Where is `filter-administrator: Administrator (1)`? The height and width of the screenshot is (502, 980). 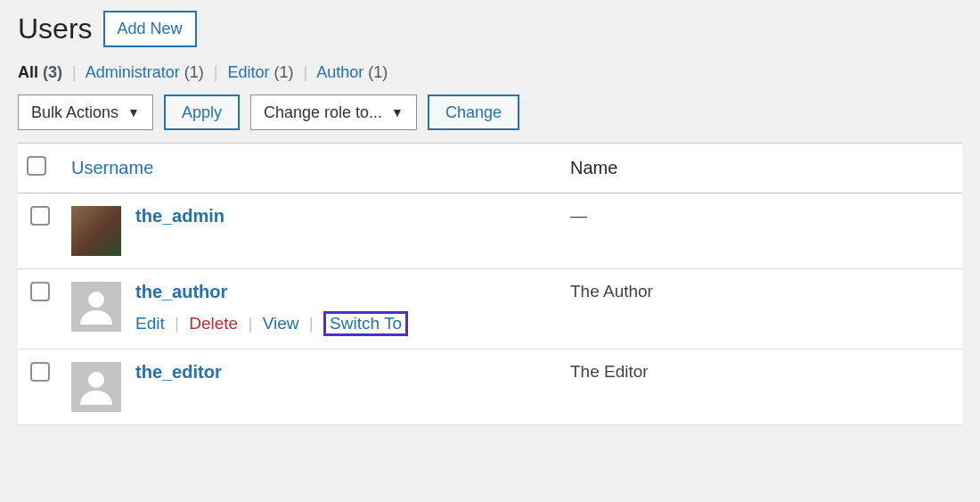 filter-administrator: Administrator (1) is located at coordinates (147, 72).